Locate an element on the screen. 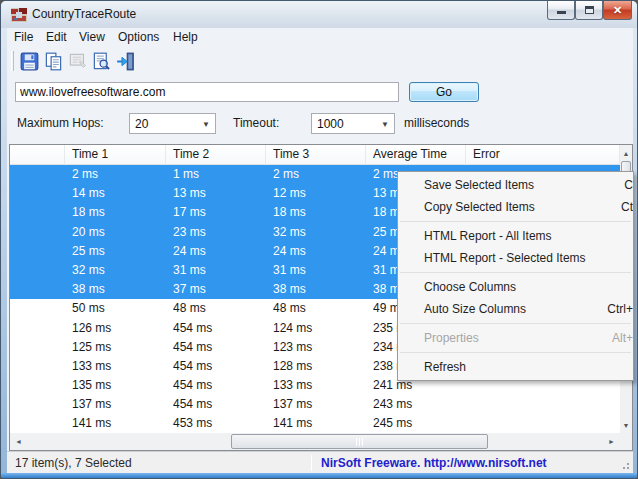  context-menu-item-refresh: Refresh is located at coordinates (516, 367).